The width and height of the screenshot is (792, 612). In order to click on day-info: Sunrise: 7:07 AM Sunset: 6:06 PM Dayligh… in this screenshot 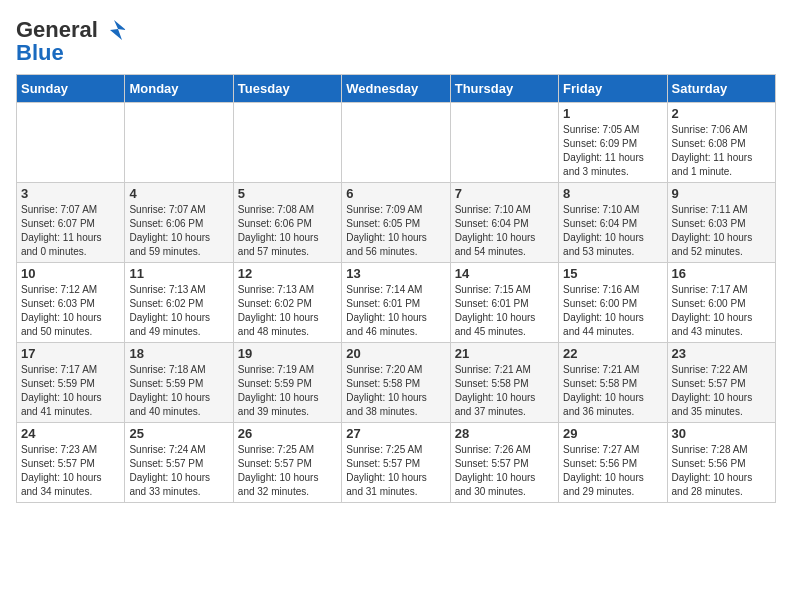, I will do `click(178, 231)`.